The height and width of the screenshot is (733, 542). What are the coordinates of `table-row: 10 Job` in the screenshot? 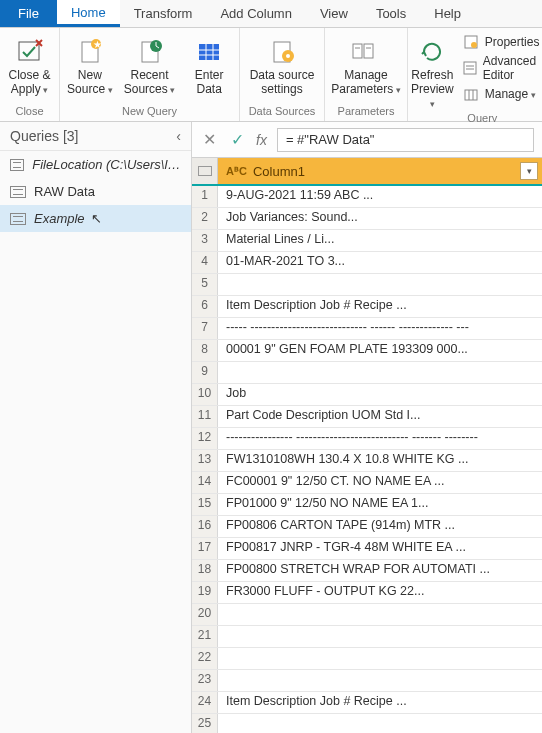 It's located at (367, 395).